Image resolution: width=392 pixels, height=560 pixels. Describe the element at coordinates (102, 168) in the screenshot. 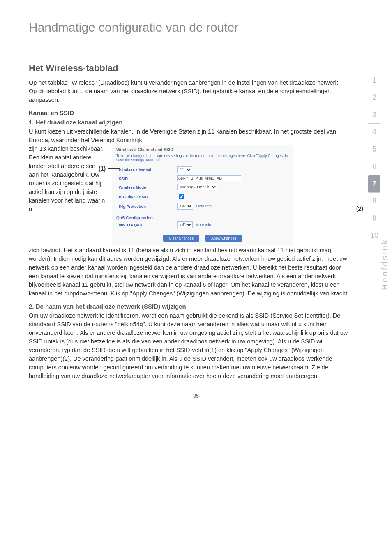

I see `callout-1: (1)` at that location.